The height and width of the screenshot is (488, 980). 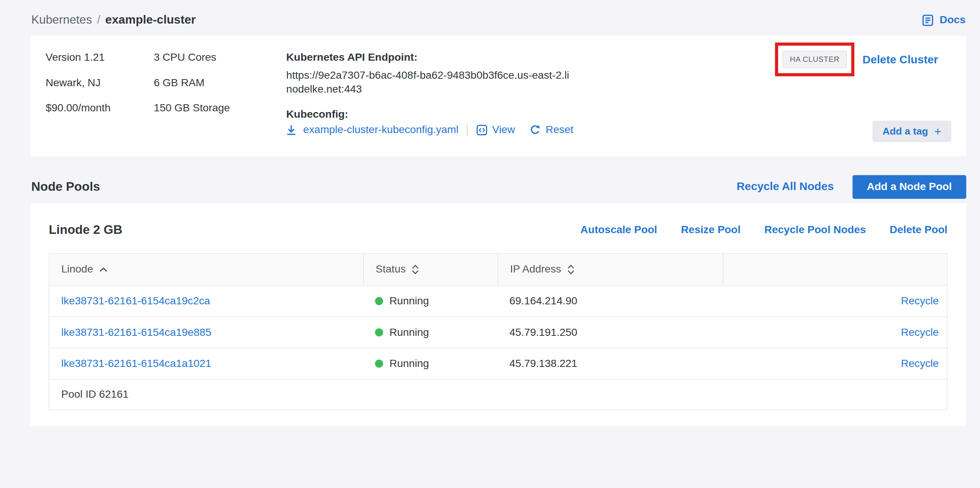 What do you see at coordinates (78, 83) in the screenshot?
I see `cluster-specs-column-1: Version 1.21 Newark, NJ $90.00/month` at bounding box center [78, 83].